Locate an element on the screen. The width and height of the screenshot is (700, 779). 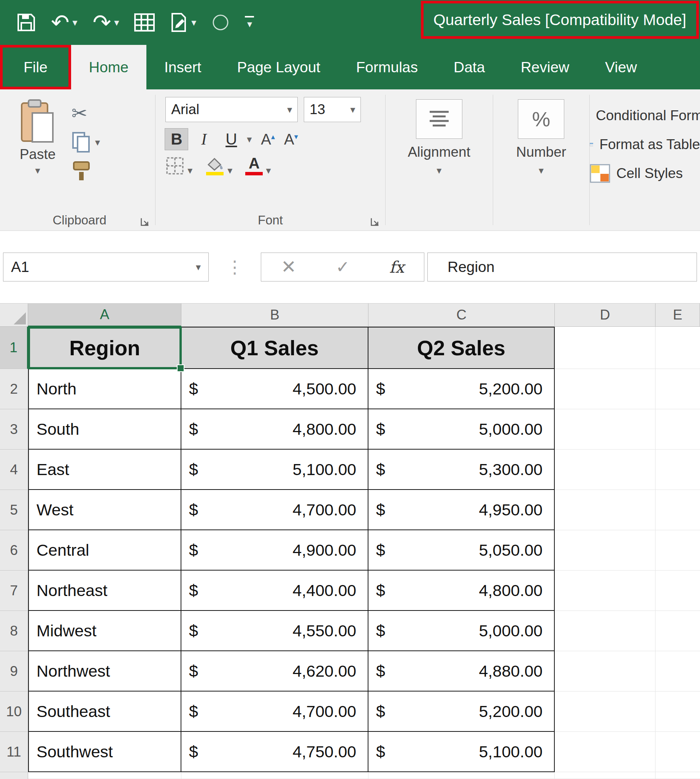
sheet-cell: North is located at coordinates (105, 389).